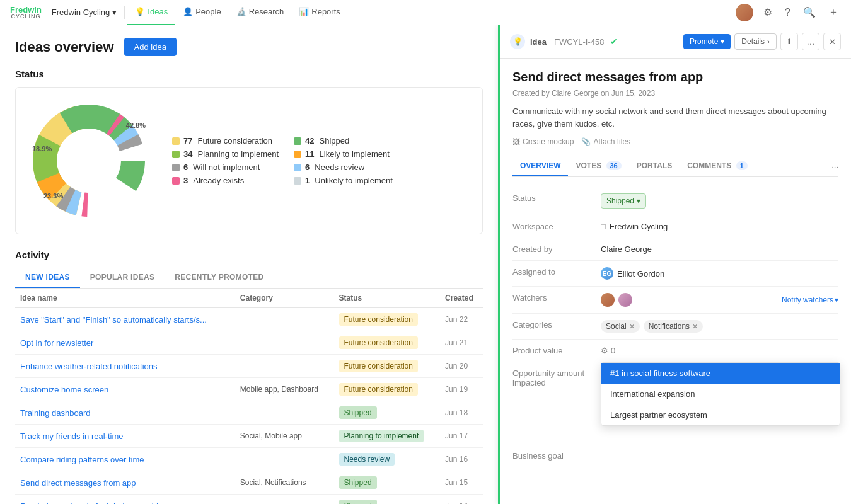  What do you see at coordinates (249, 255) in the screenshot?
I see `activity-title: Activity` at bounding box center [249, 255].